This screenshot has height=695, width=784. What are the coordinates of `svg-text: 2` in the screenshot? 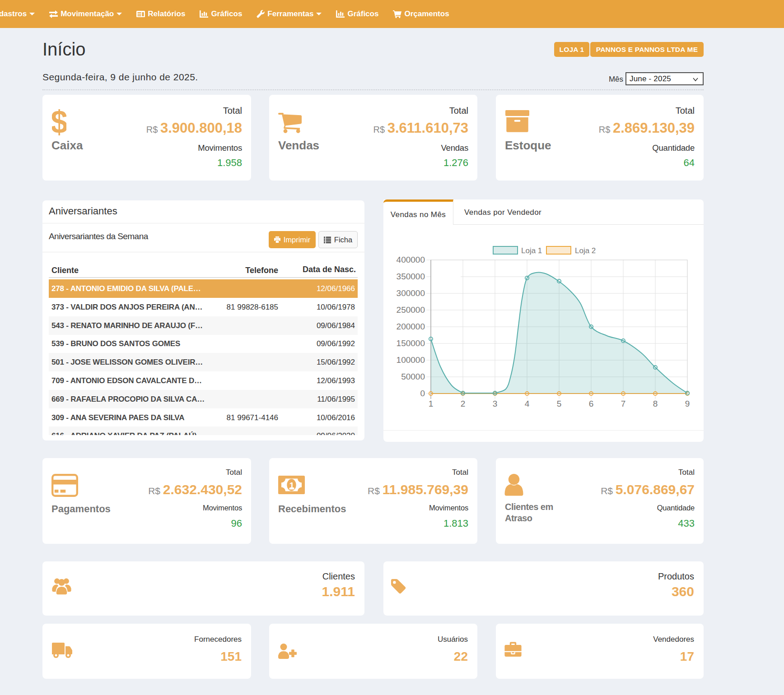 It's located at (463, 403).